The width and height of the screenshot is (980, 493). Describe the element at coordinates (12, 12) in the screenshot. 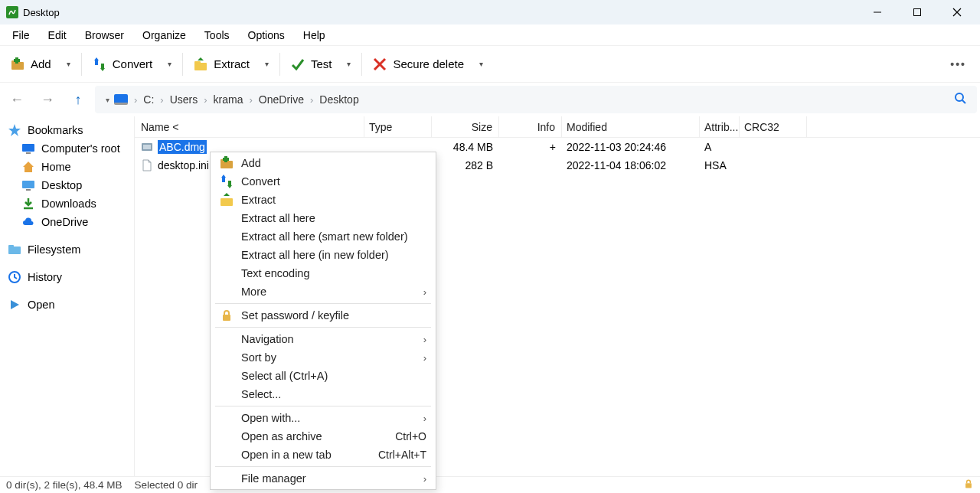

I see `app-icon` at that location.